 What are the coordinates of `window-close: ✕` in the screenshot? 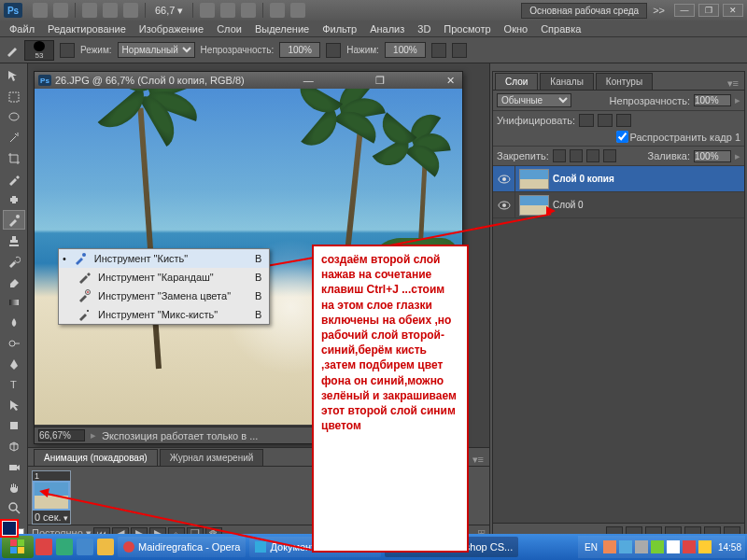 It's located at (733, 10).